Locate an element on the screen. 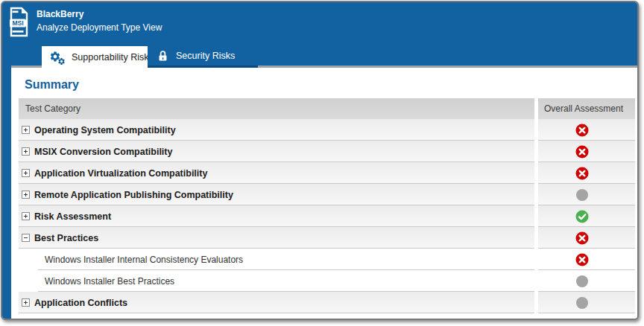  test-category-label: Best Practices is located at coordinates (66, 238).